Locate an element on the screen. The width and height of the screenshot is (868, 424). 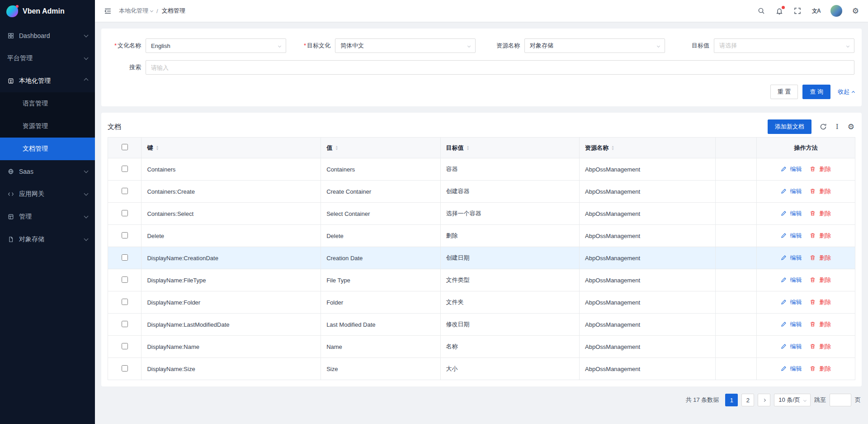
sidebar-item-platform: 平台管理 is located at coordinates (47, 58).